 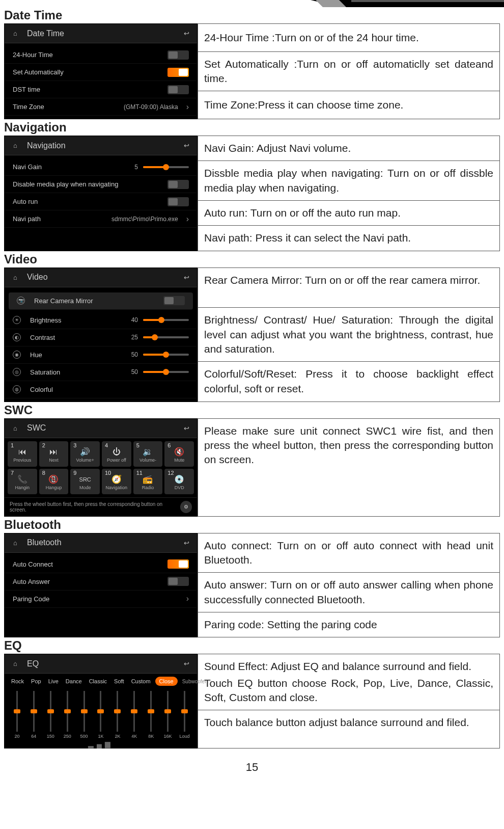 What do you see at coordinates (85, 482) in the screenshot?
I see `swc-btn-mode: 9SRCMode` at bounding box center [85, 482].